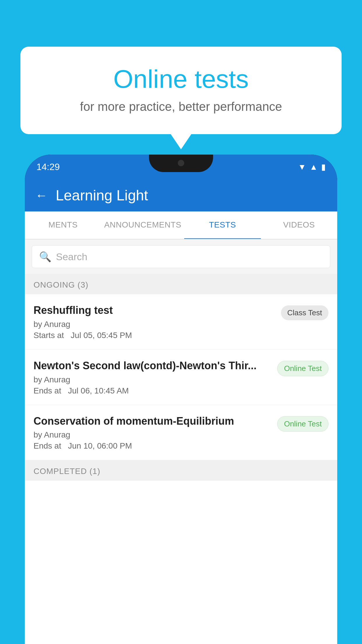  I want to click on camera-notch, so click(181, 163).